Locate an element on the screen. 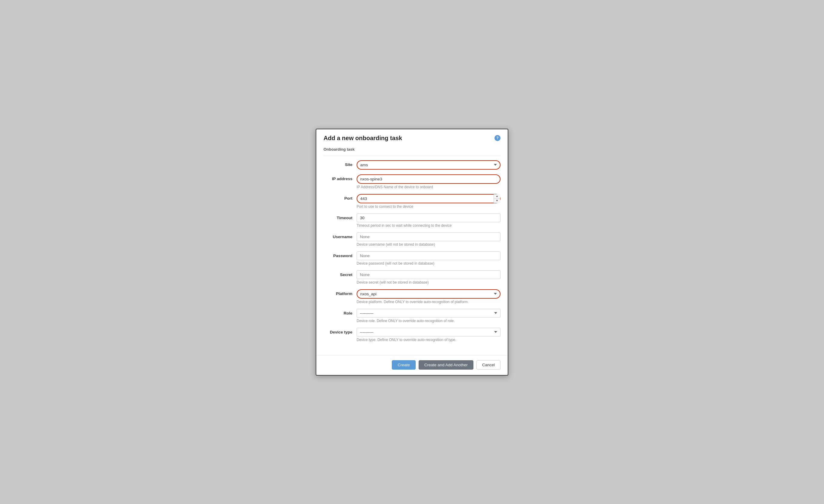 The height and width of the screenshot is (504, 824). ip-address-field-group: IP address IP Address/DNS Name of the de… is located at coordinates (412, 182).